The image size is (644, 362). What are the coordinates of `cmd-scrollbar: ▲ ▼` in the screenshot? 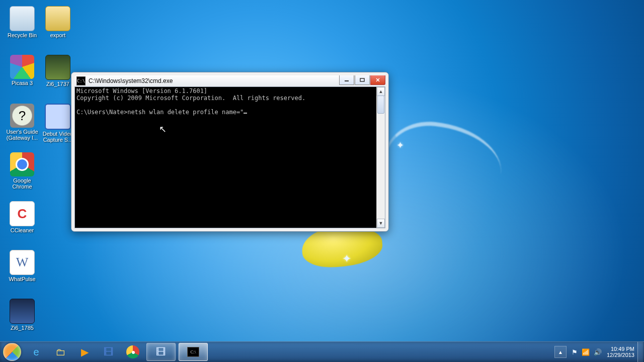 It's located at (380, 157).